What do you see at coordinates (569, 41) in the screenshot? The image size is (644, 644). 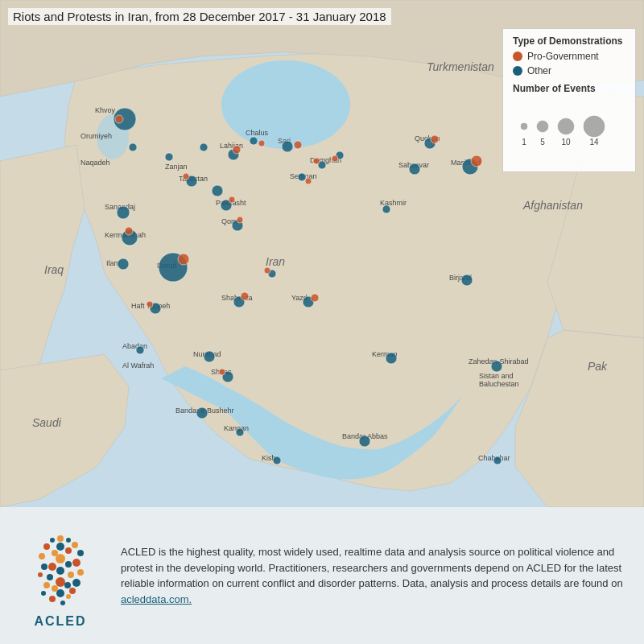 I see `legend-type-title: Type of Demonstrations` at bounding box center [569, 41].